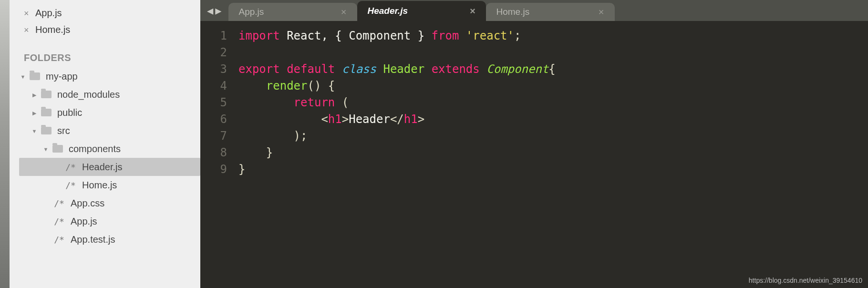  I want to click on tree-file-app-js: /* App.js, so click(110, 221).